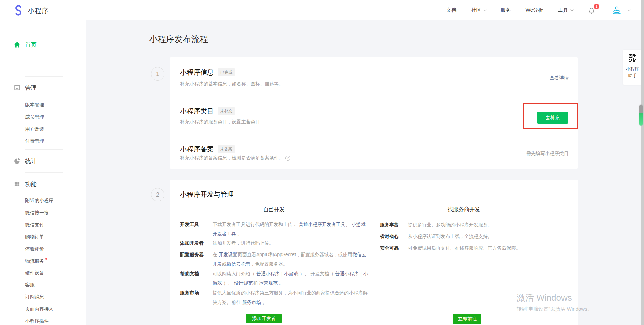 This screenshot has height=325, width=644. Describe the element at coordinates (17, 88) in the screenshot. I see `inbox-icon` at that location.